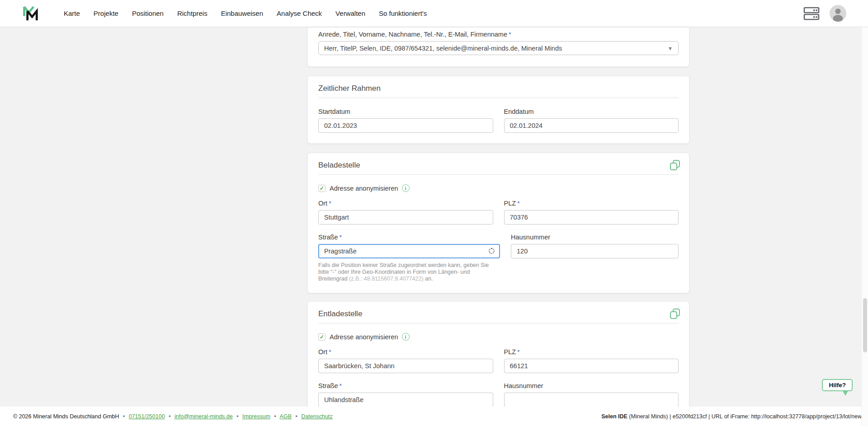 This screenshot has height=426, width=868. What do you see at coordinates (316, 417) in the screenshot?
I see `footer-link-datenschutz: Datenschutz` at bounding box center [316, 417].